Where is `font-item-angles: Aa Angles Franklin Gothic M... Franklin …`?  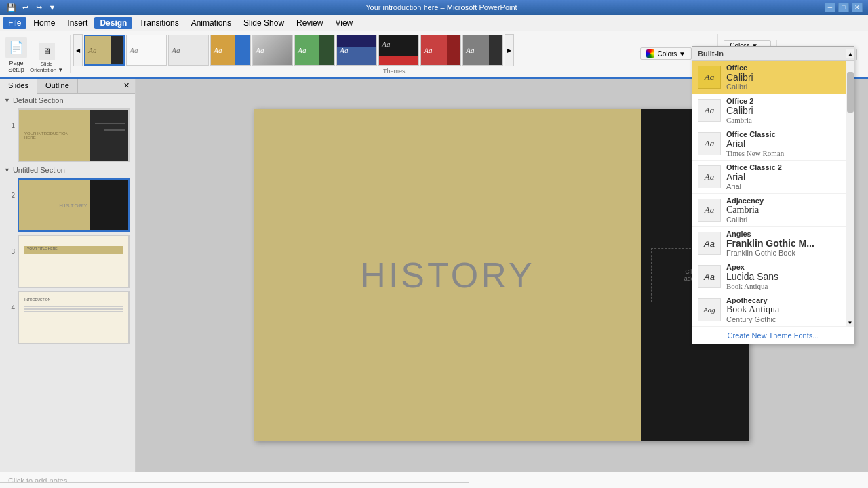
font-item-angles: Aa Angles Franklin Gothic M... Franklin … is located at coordinates (773, 244).